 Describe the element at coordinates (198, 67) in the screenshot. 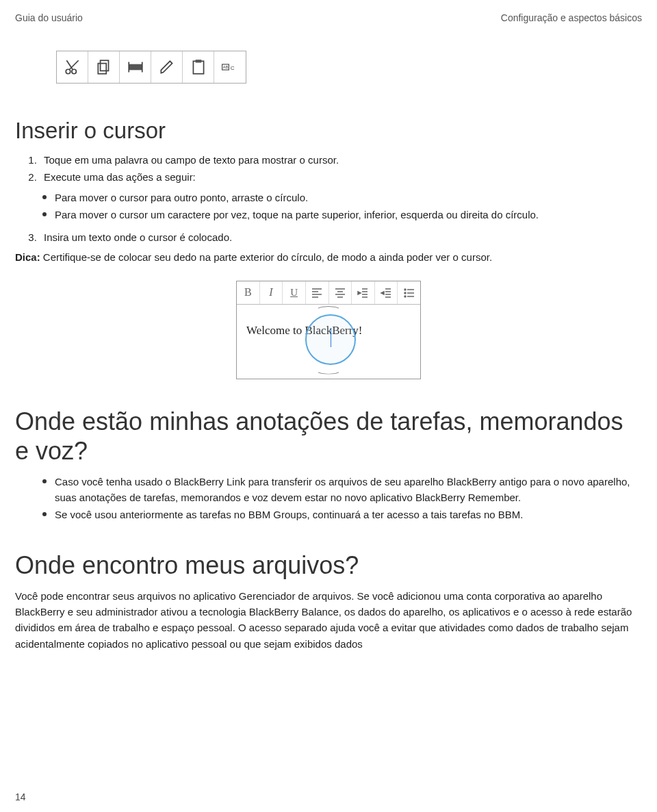

I see `paste-icon` at that location.